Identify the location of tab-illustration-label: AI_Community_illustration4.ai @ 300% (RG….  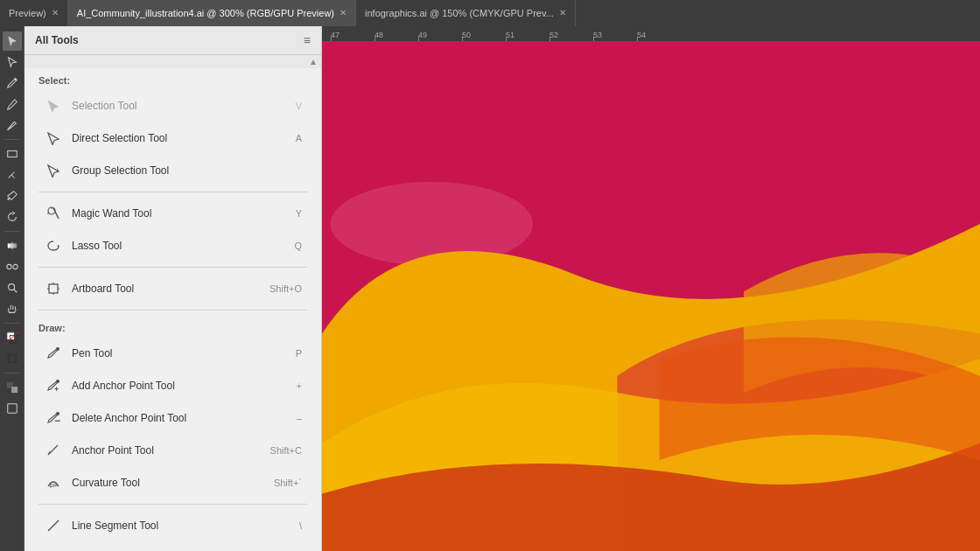
(206, 13).